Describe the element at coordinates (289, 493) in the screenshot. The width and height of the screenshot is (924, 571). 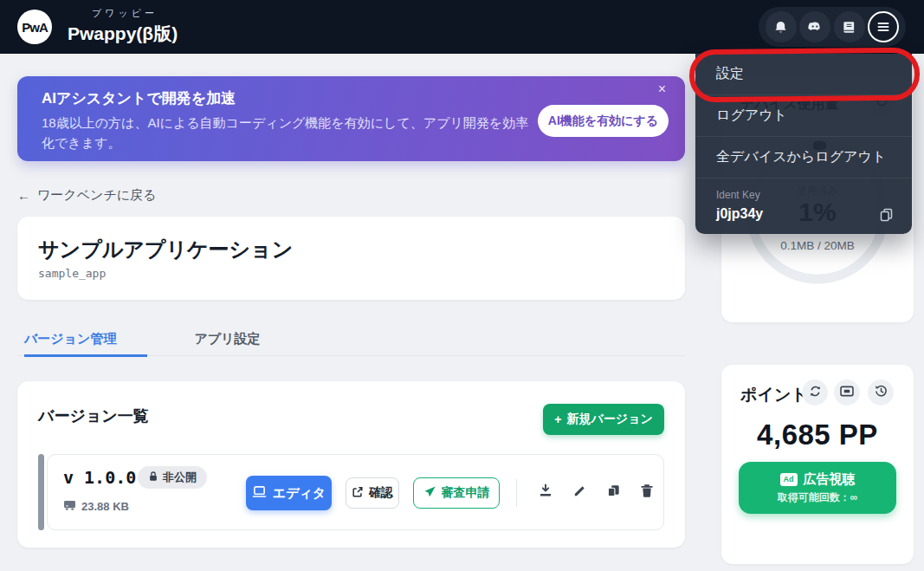
I see `editor-button: エディタ` at that location.